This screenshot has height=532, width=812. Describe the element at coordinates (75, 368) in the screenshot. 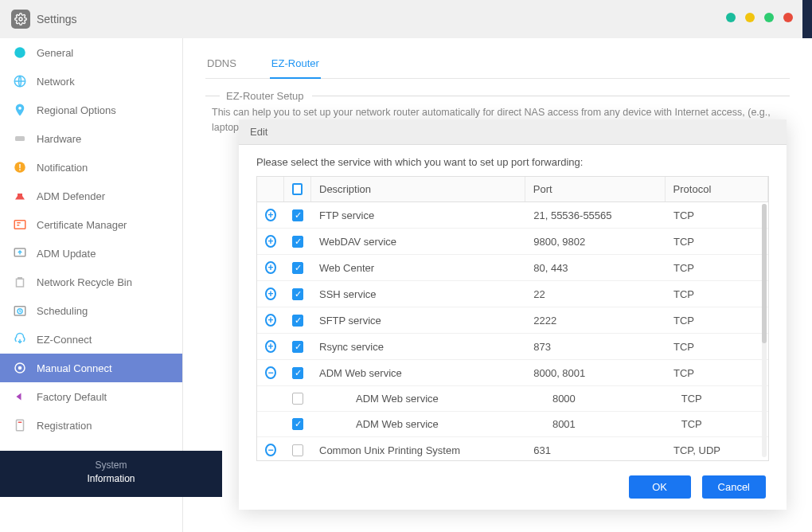

I see `sidebar-item-label: Manual Connect` at that location.